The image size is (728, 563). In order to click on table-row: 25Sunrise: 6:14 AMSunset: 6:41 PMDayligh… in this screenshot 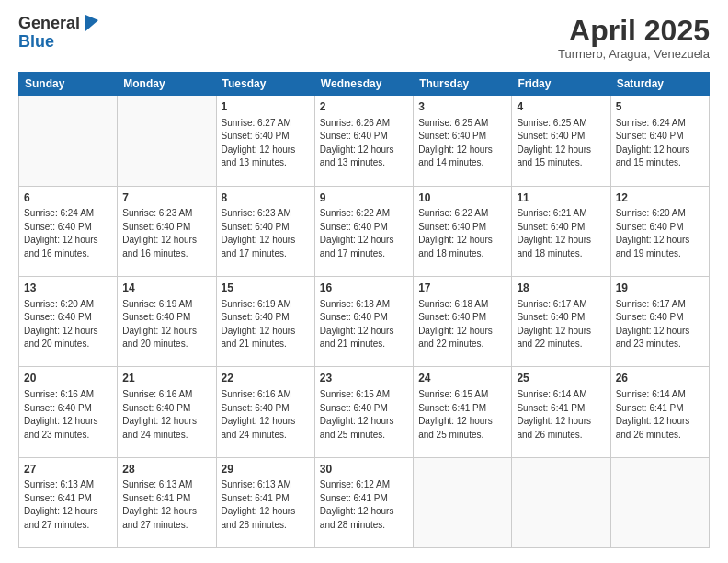, I will do `click(561, 412)`.